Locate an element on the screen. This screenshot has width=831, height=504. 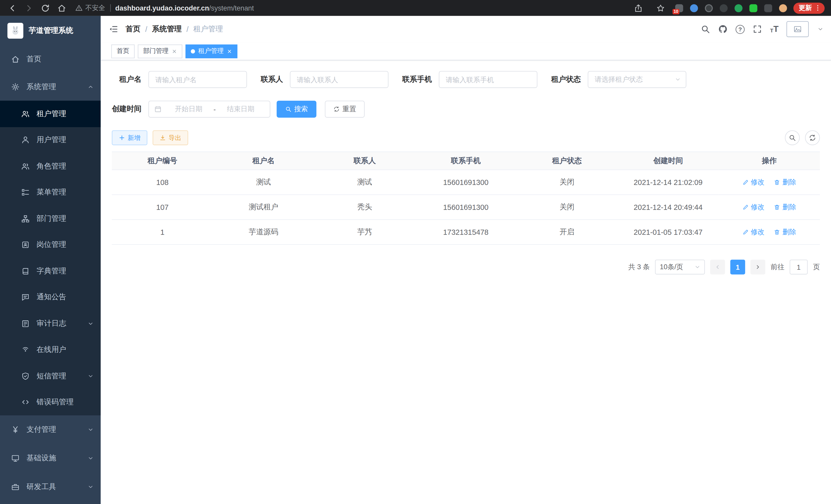
tab-tenant: 租户管理 is located at coordinates (211, 51).